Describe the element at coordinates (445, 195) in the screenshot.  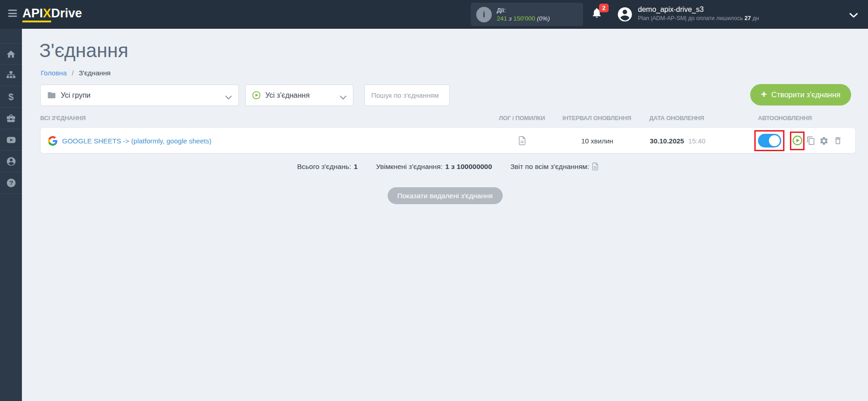
I see `show-deleted-button: Показати видалені з'єднання` at that location.